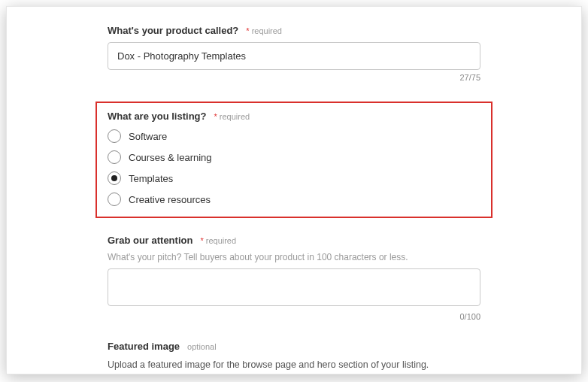  What do you see at coordinates (150, 241) in the screenshot?
I see `attention-label: Grab our attention` at bounding box center [150, 241].